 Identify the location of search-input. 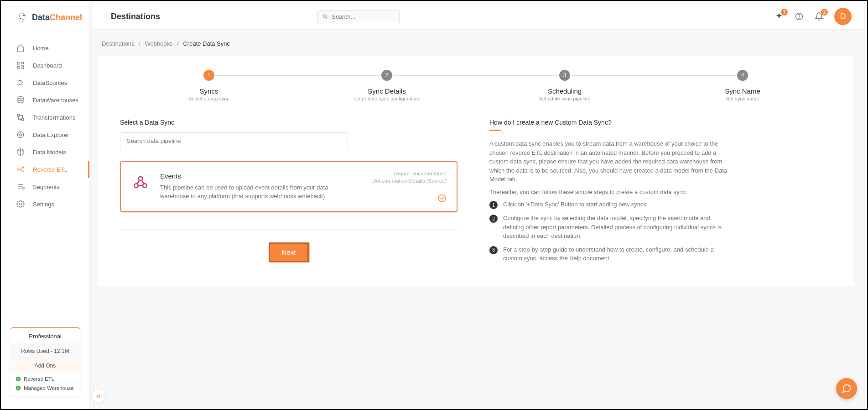
(363, 16).